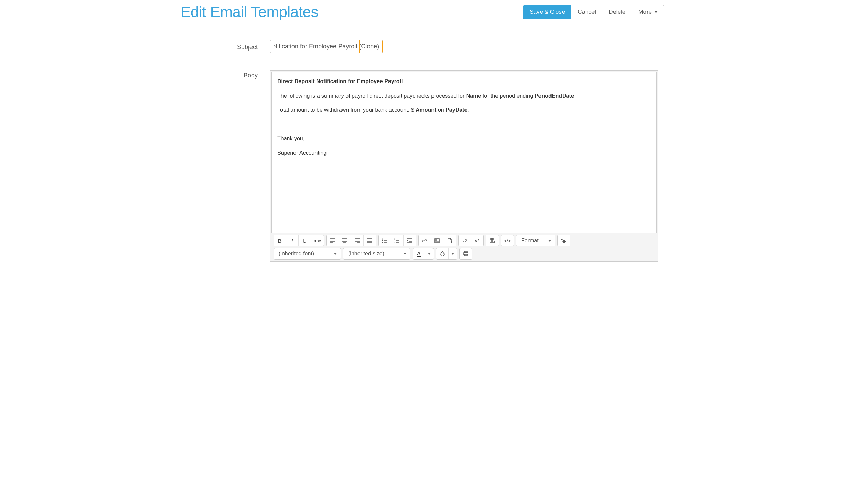 Image resolution: width=845 pixels, height=504 pixels. Describe the element at coordinates (564, 241) in the screenshot. I see `clear-group` at that location.